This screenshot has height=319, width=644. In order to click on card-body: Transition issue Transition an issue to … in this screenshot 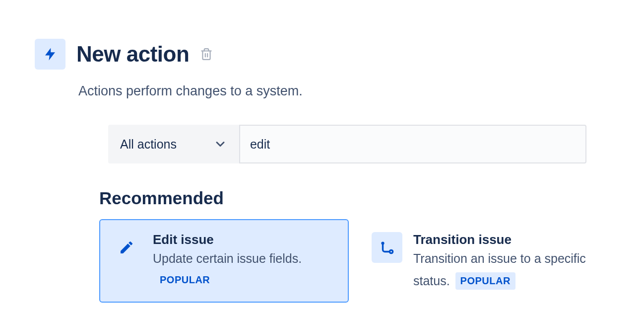, I will do `click(505, 261)`.